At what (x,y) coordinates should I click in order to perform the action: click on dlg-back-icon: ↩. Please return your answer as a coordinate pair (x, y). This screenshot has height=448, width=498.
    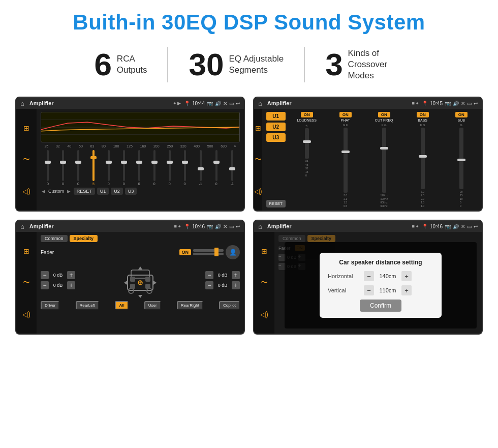
    Looking at the image, I should click on (476, 227).